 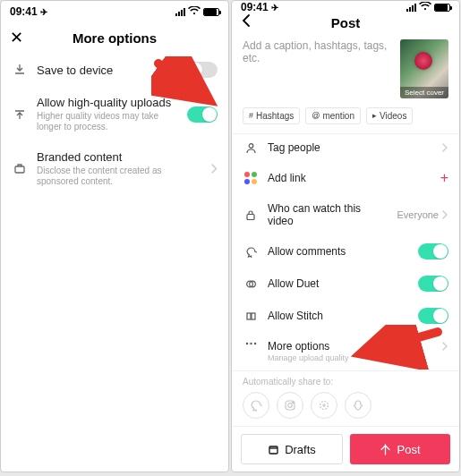 I want to click on link-icon, so click(x=251, y=178).